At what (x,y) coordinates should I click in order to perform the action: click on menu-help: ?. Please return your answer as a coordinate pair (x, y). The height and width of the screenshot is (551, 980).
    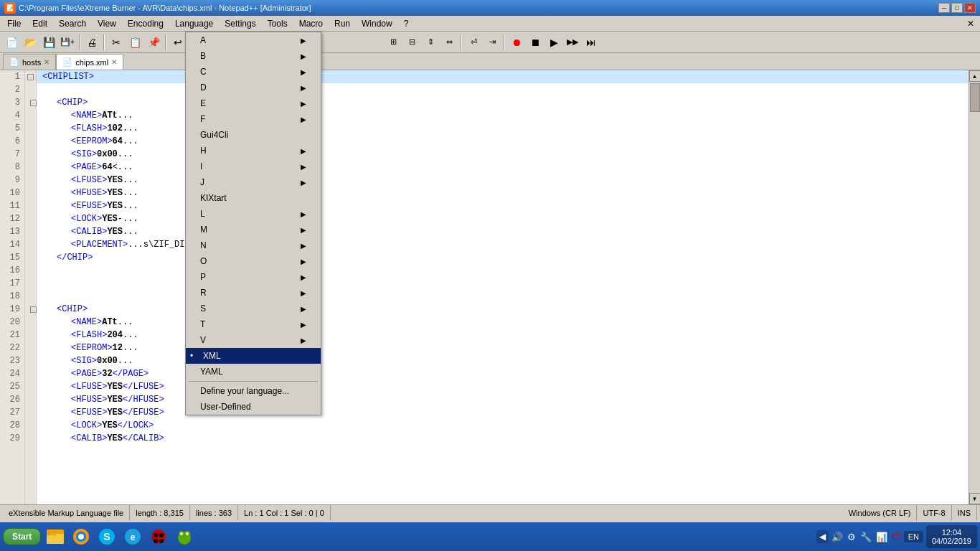
    Looking at the image, I should click on (406, 23).